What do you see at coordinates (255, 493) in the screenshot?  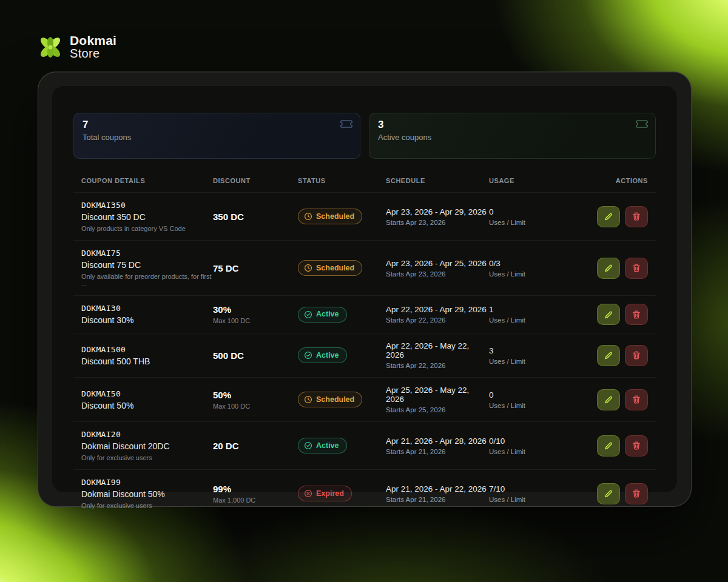 I see `discount-cell: 99% Max 1,000 DC` at bounding box center [255, 493].